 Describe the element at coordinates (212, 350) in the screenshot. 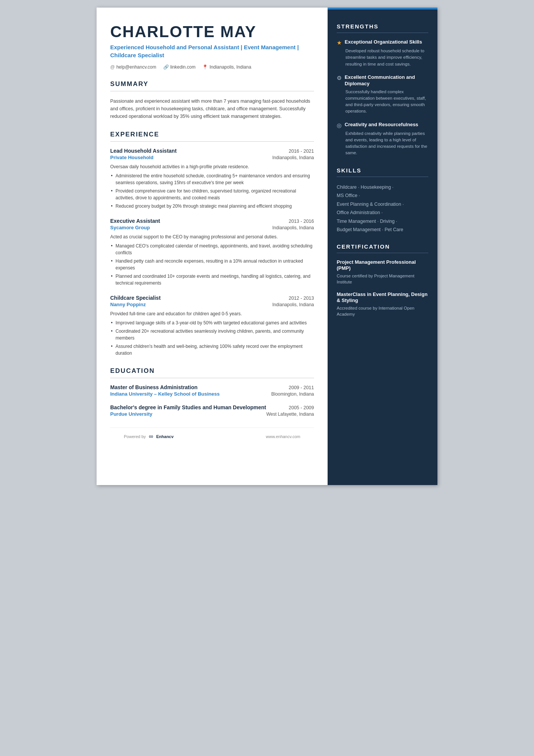

I see `list-item: Assured children's health and well-being…` at that location.